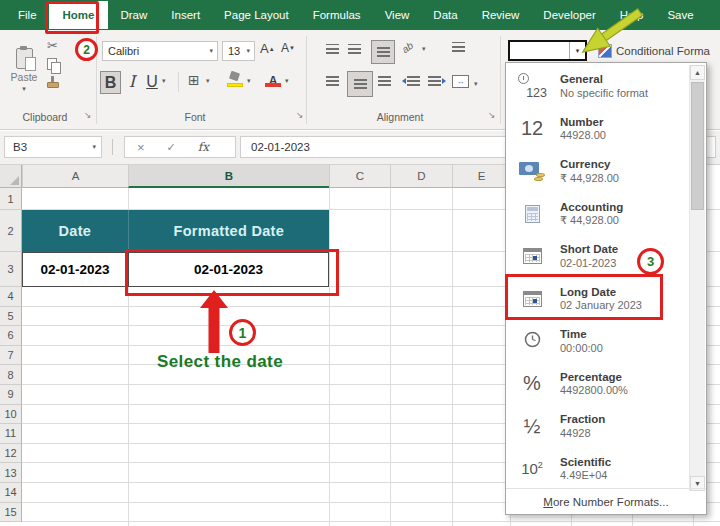 This screenshot has height=526, width=720. I want to click on step-3-badge: 3, so click(650, 262).